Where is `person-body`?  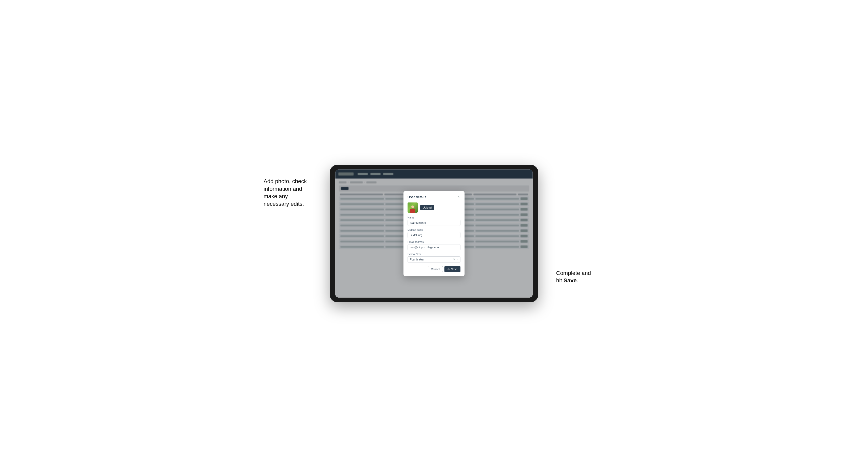
person-body is located at coordinates (412, 211).